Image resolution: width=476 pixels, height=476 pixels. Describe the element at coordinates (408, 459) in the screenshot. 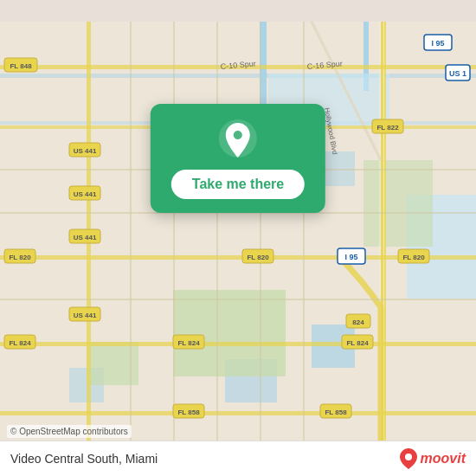

I see `moovit-pin-icon` at that location.